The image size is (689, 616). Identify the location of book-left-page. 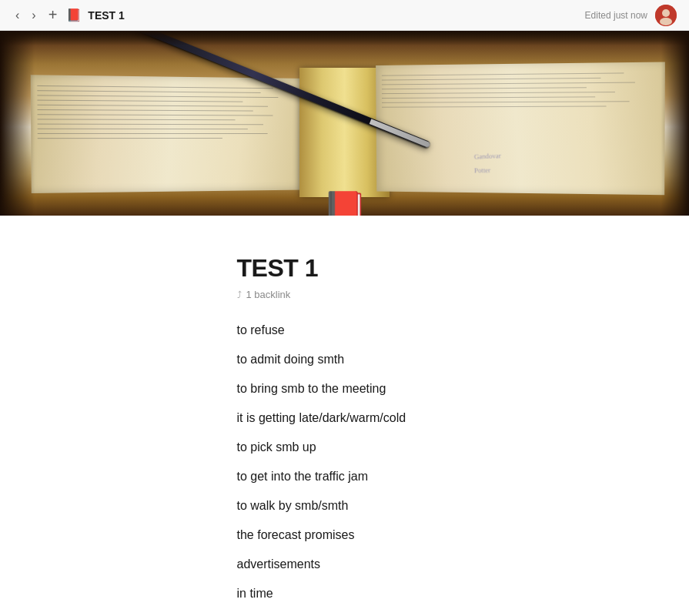
(168, 134).